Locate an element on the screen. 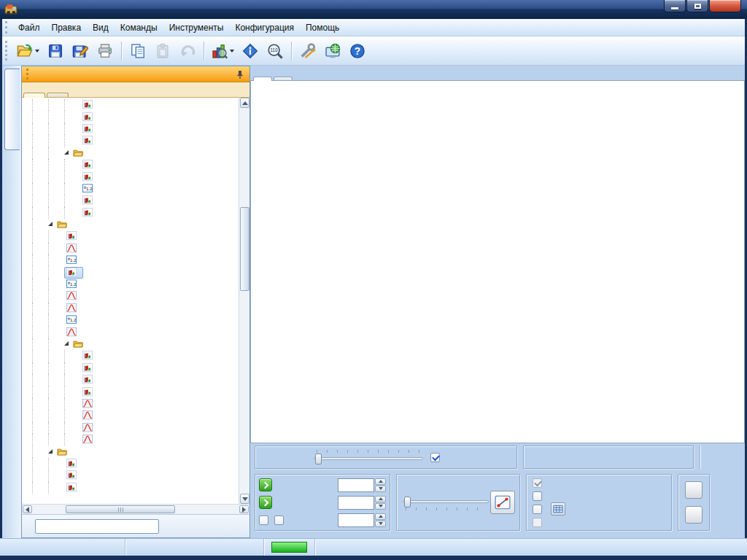  toolbar-save-button is located at coordinates (55, 51).